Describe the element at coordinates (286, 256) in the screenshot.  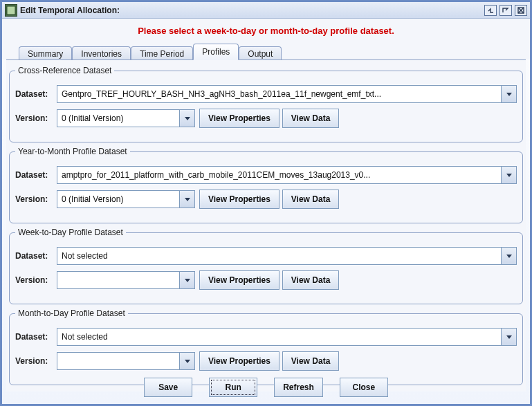
I see `week-day-dataset-combo: Not selected` at that location.